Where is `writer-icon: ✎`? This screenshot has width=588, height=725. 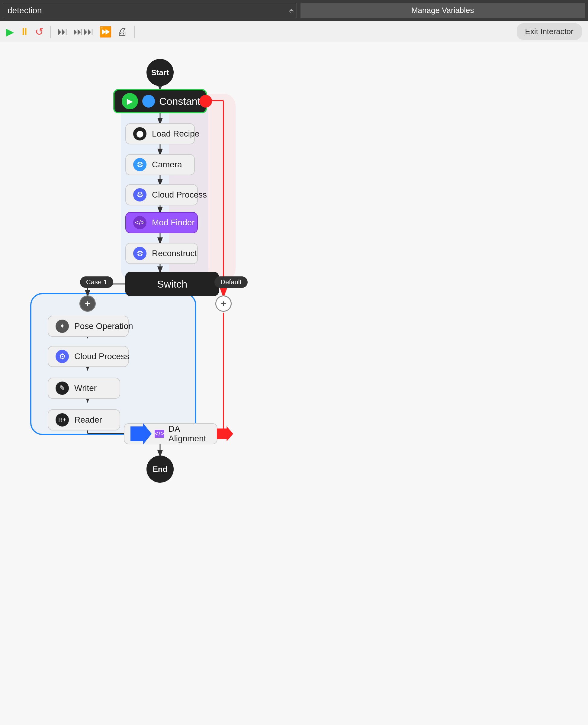
writer-icon: ✎ is located at coordinates (62, 388).